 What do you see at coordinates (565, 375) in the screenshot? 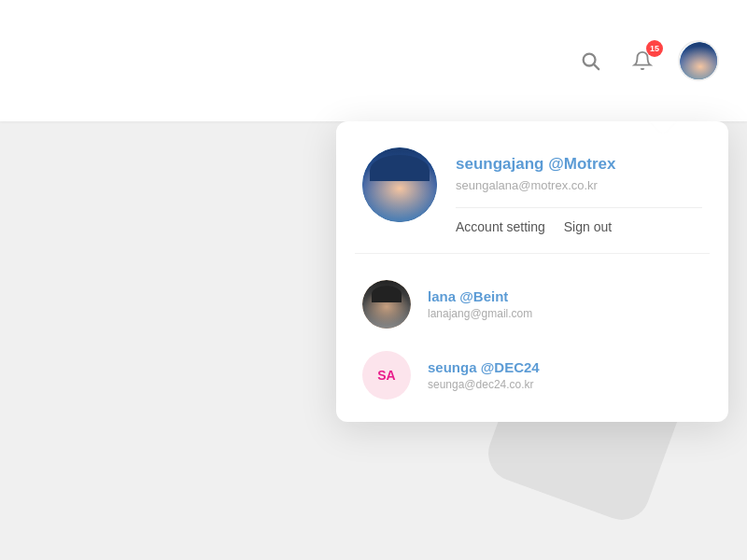
I see `seunga-account-info: seunga @DEC24 seunga@dec24.co.kr` at bounding box center [565, 375].